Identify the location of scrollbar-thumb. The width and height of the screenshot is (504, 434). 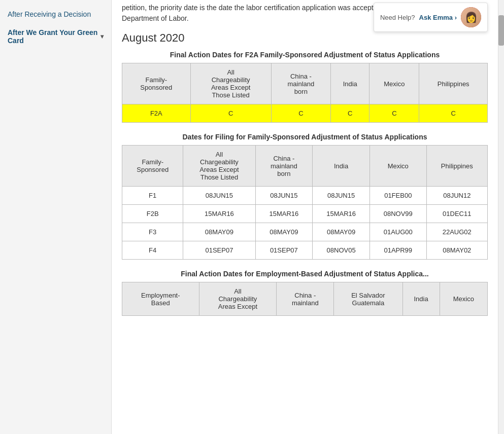
(501, 30).